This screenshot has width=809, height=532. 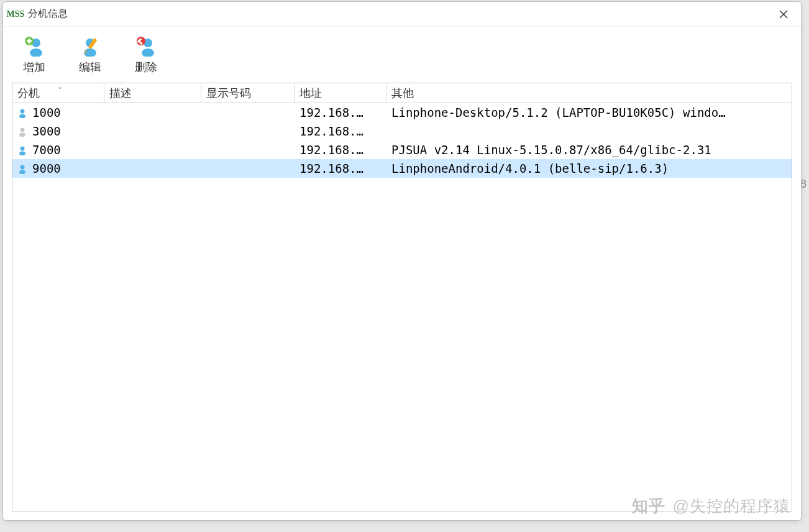 I want to click on cell-extension: 9000, so click(x=47, y=168).